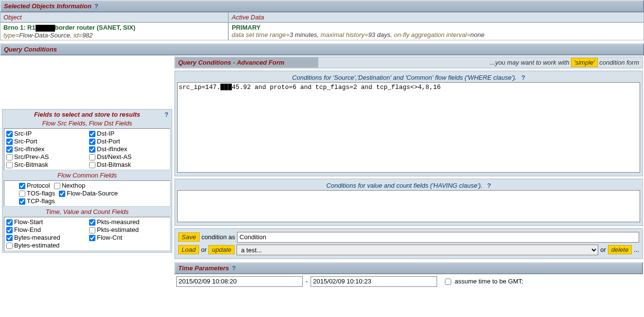  What do you see at coordinates (46, 165) in the screenshot?
I see `src-field: Src-Bitmask` at bounding box center [46, 165].